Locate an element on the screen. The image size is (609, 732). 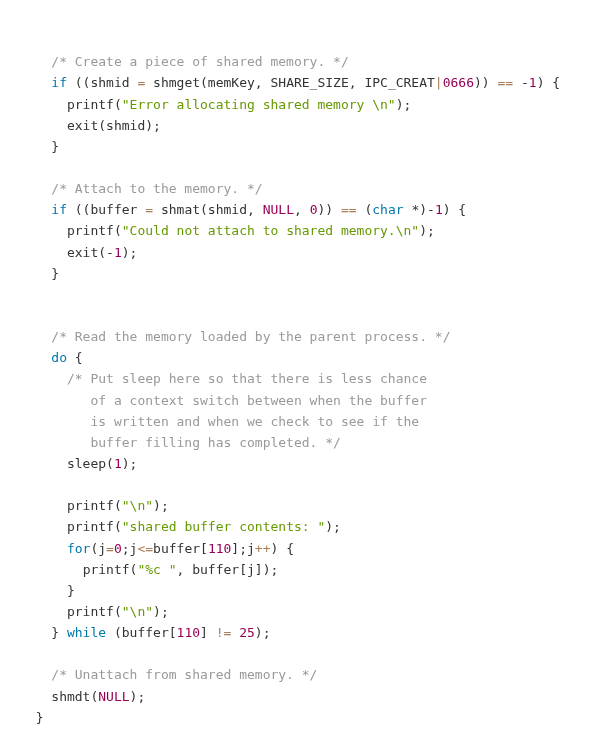
fn-shmget: shmget is located at coordinates (176, 82).